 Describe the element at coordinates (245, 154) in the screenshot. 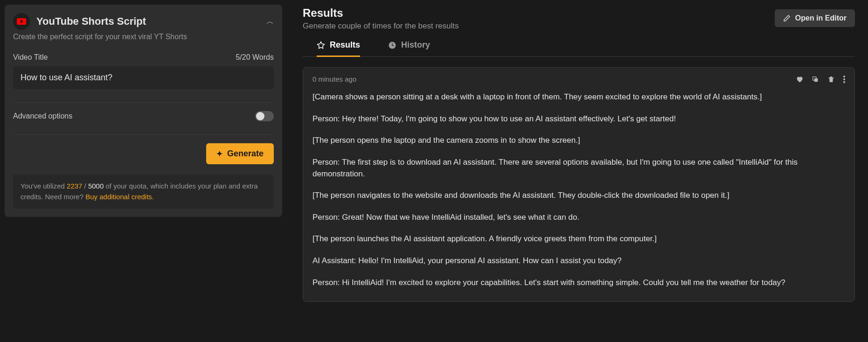

I see `generate-label: Generate` at that location.